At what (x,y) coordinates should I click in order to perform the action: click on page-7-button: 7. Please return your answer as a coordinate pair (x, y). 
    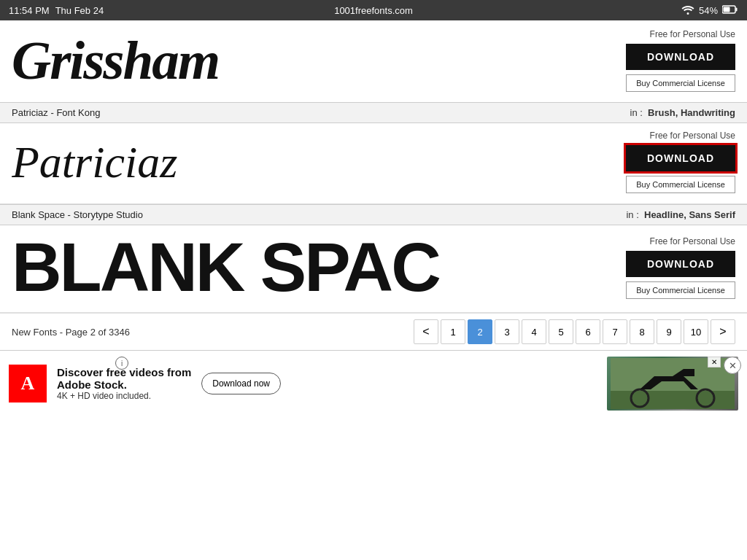
    Looking at the image, I should click on (615, 332).